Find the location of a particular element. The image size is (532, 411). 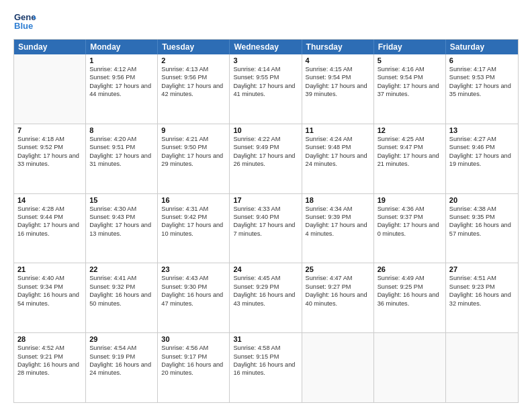

day-cell-25: 25 Sunrise: 4:47 AM Sunset: 9:27 PM Dayl… is located at coordinates (339, 298).